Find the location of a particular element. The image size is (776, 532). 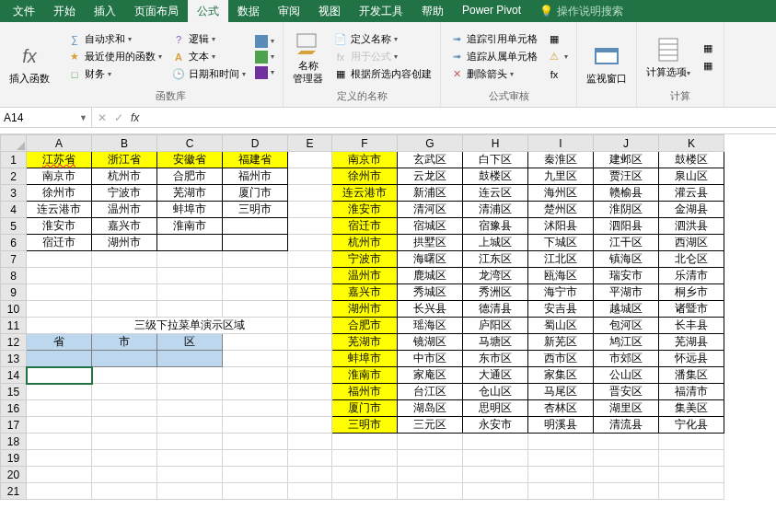

row-header-11: 11 is located at coordinates (14, 326).